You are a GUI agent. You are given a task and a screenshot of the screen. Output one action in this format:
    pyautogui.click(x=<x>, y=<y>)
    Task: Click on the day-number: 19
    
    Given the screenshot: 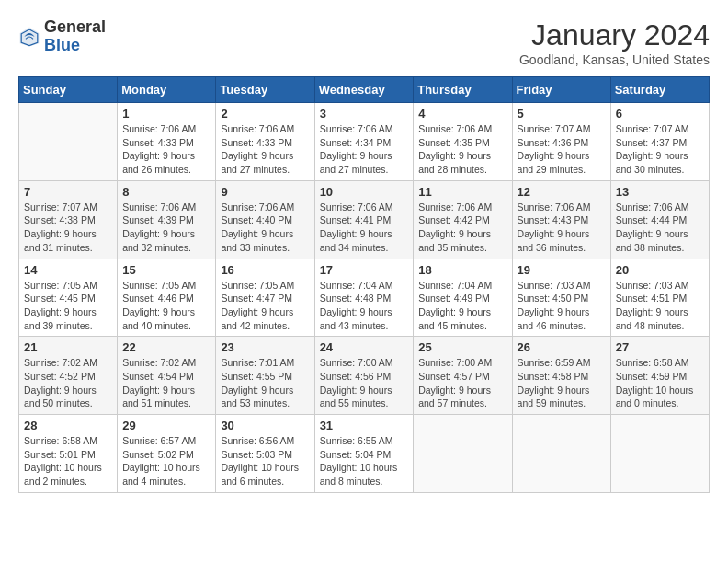 What is the action you would take?
    pyautogui.click(x=562, y=270)
    